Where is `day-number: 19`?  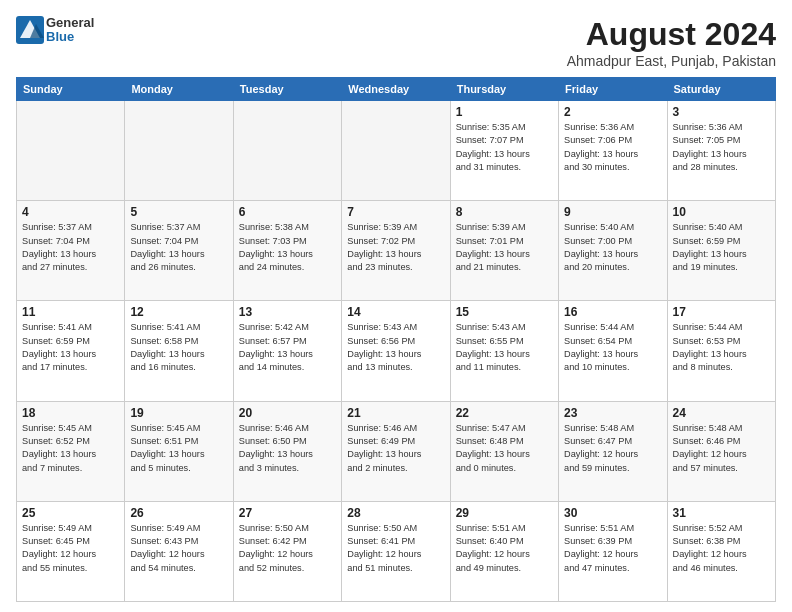
day-number: 19 is located at coordinates (178, 413).